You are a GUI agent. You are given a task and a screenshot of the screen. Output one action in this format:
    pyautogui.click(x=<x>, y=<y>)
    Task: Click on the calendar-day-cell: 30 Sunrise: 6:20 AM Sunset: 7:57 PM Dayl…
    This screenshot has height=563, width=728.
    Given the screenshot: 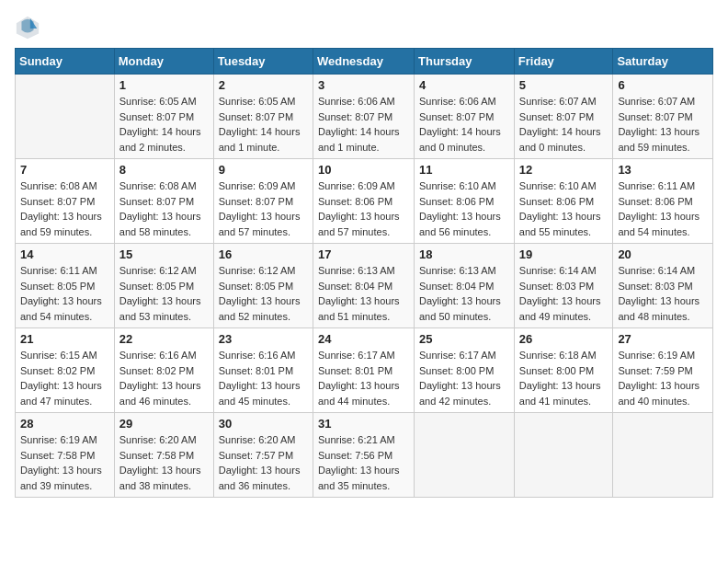 What is the action you would take?
    pyautogui.click(x=263, y=455)
    